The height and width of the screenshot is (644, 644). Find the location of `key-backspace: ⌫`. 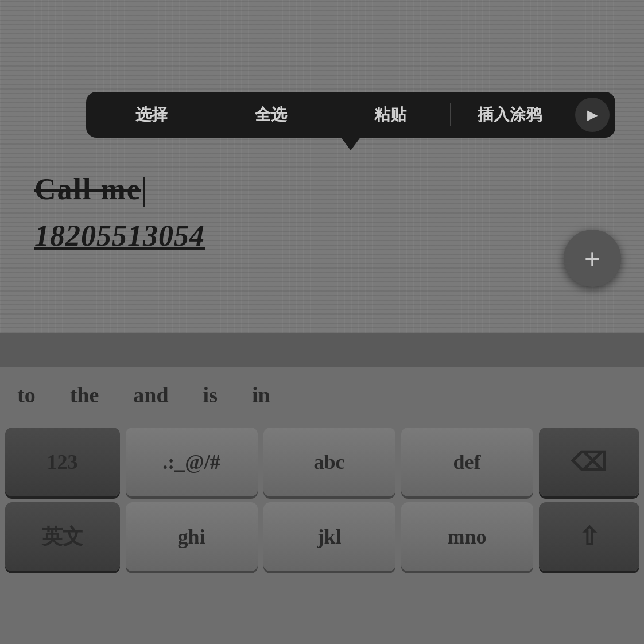

key-backspace: ⌫ is located at coordinates (589, 462).